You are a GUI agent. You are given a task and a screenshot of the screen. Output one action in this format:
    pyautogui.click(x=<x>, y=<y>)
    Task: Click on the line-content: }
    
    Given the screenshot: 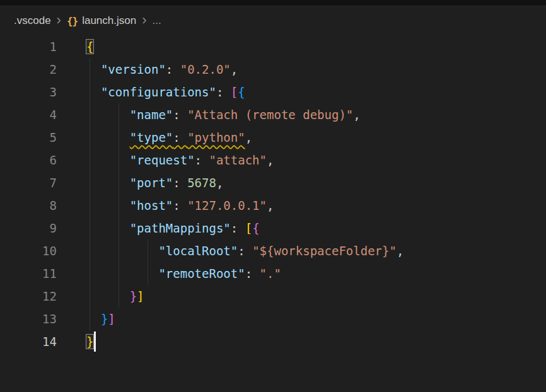 What is the action you would take?
    pyautogui.click(x=91, y=342)
    